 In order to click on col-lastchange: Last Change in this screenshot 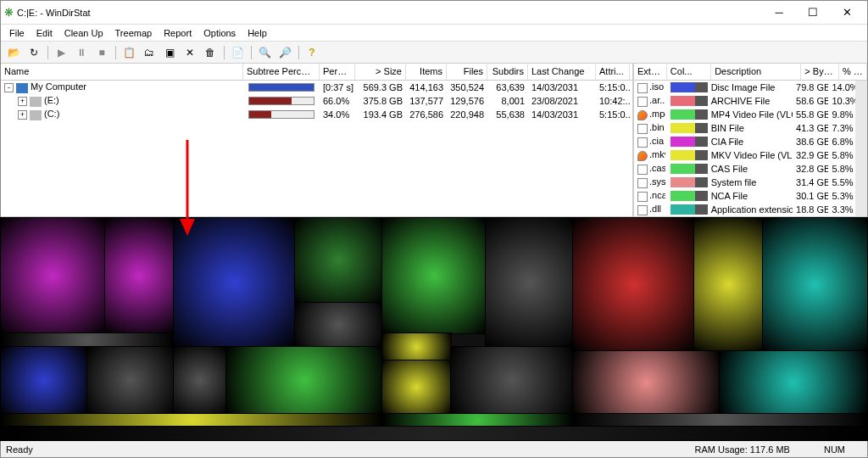, I will do `click(562, 71)`.